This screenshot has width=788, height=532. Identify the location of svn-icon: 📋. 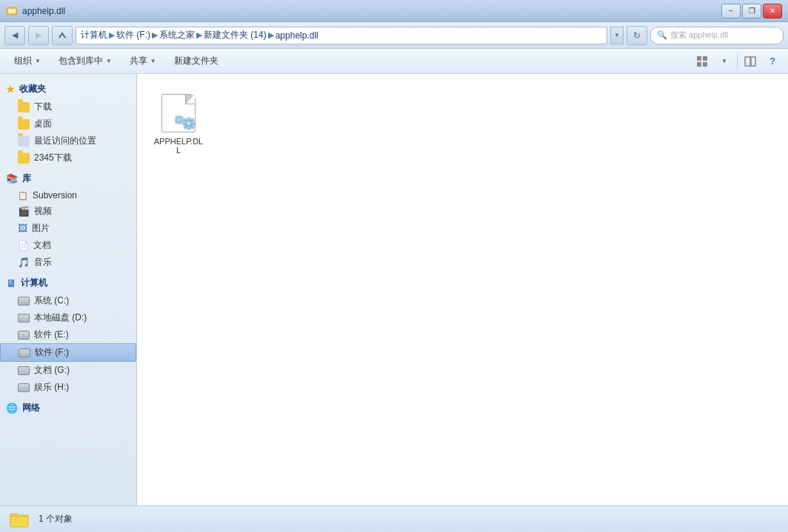
(23, 195).